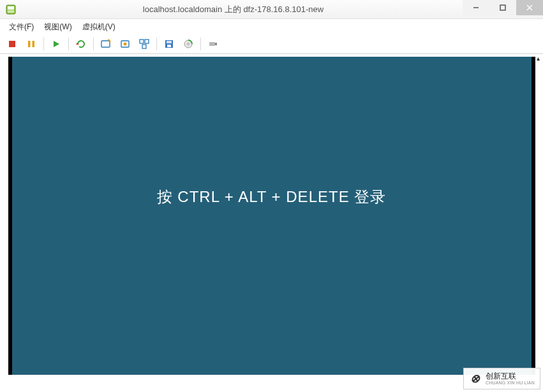 This screenshot has width=543, height=392. I want to click on maximize-button, so click(503, 8).